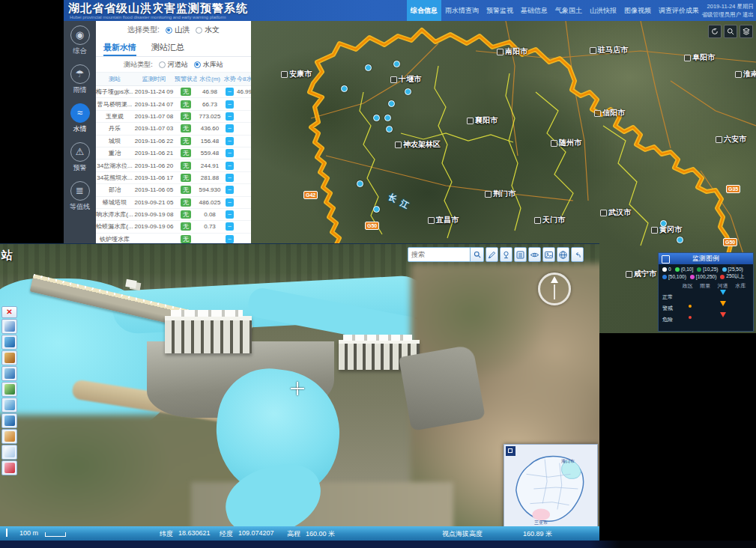 This screenshot has height=548, width=756. Describe the element at coordinates (195, 533) in the screenshot. I see `lat-value: 18.630621` at that location.